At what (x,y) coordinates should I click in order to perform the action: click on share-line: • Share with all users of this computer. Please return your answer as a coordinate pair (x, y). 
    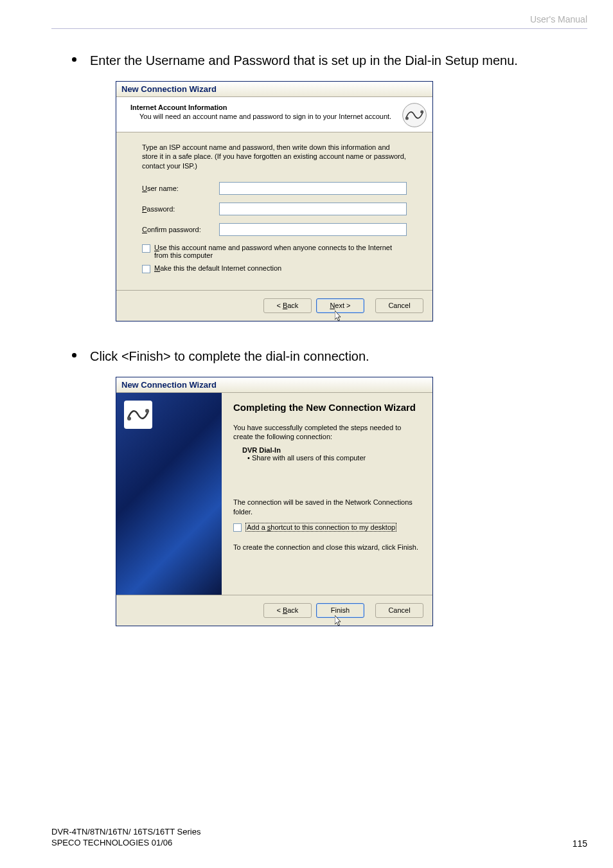
    Looking at the image, I should click on (334, 458).